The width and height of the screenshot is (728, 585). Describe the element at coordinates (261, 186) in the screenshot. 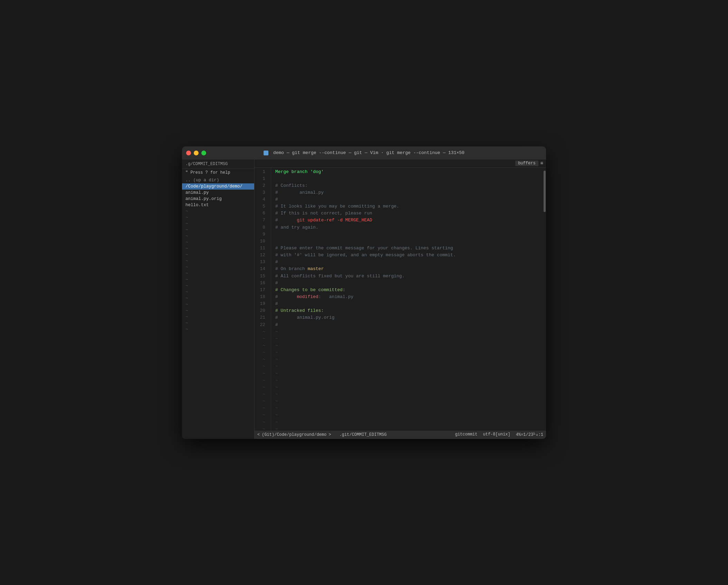

I see `line-num-2: 2` at that location.